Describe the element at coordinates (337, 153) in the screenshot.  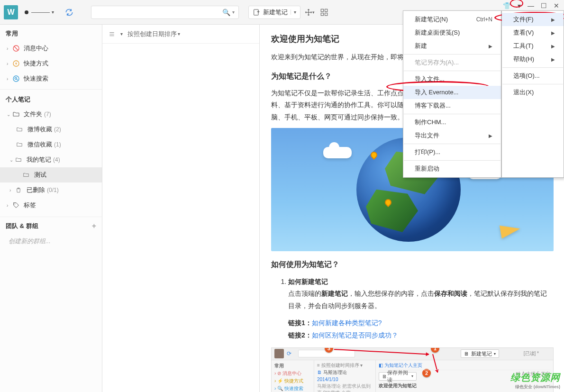
I see `cloud-icon` at that location.